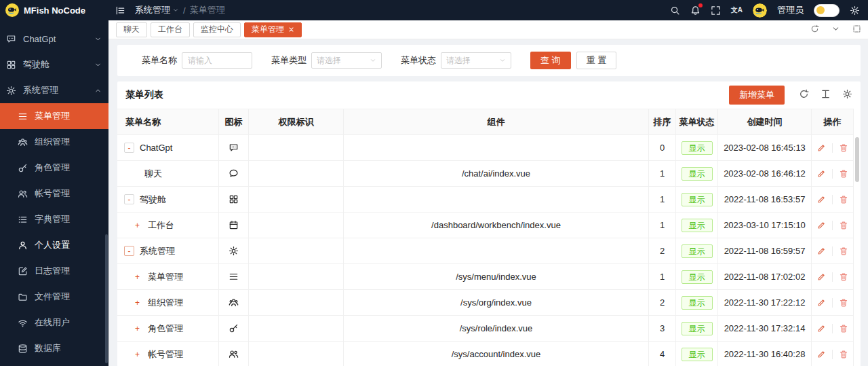 The width and height of the screenshot is (868, 366). I want to click on tab-item: 菜单管理, so click(273, 30).